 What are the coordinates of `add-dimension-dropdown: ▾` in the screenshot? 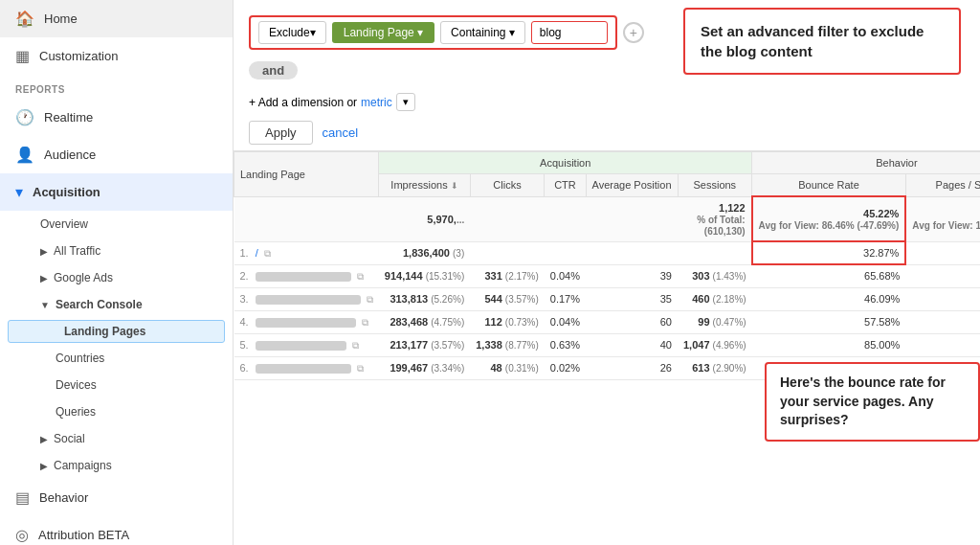 It's located at (406, 102).